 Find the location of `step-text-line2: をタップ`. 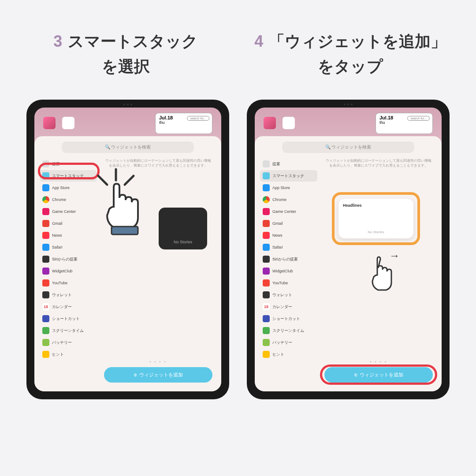

step-text-line2: をタップ is located at coordinates (350, 67).